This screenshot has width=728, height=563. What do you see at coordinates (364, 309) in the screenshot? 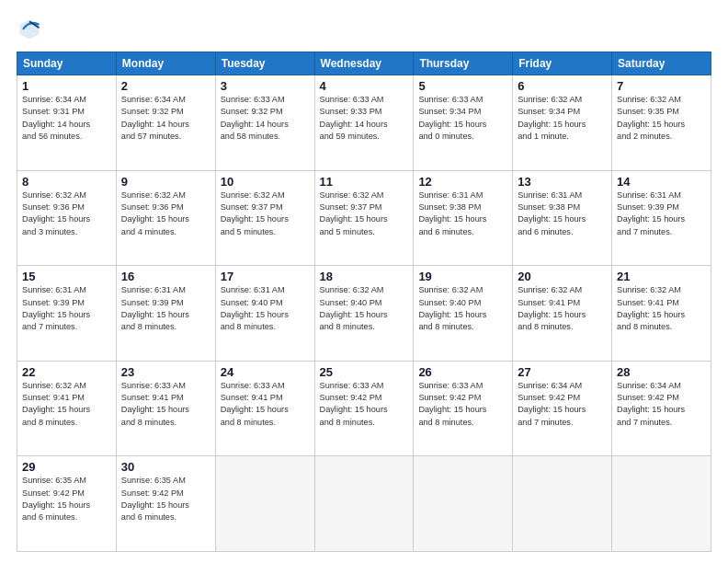
I see `day-info: Sunrise: 6:32 AM Sunset: 9:40 PM Dayligh…` at bounding box center [364, 309].